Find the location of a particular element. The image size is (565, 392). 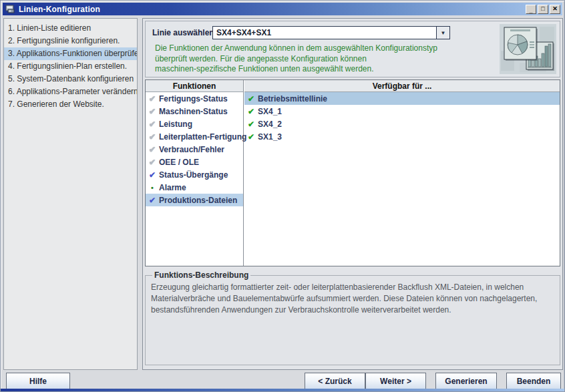

function-item: •Alarme is located at coordinates (194, 187).